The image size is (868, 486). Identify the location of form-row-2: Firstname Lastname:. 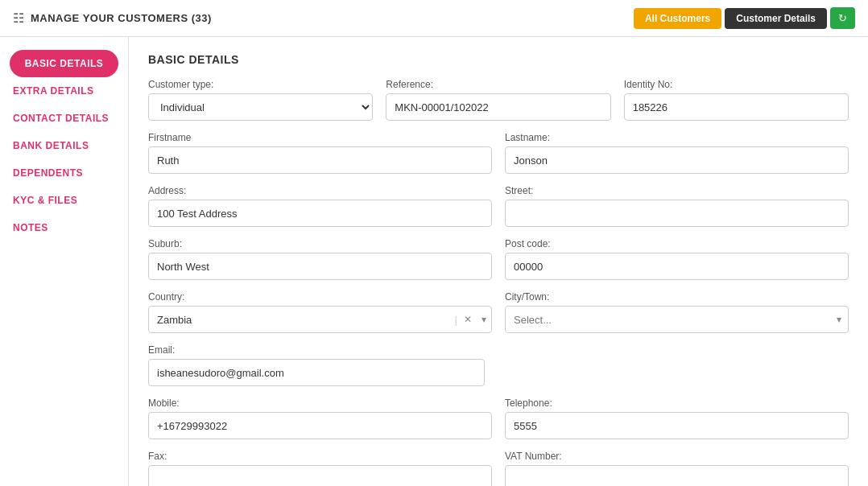
(498, 153).